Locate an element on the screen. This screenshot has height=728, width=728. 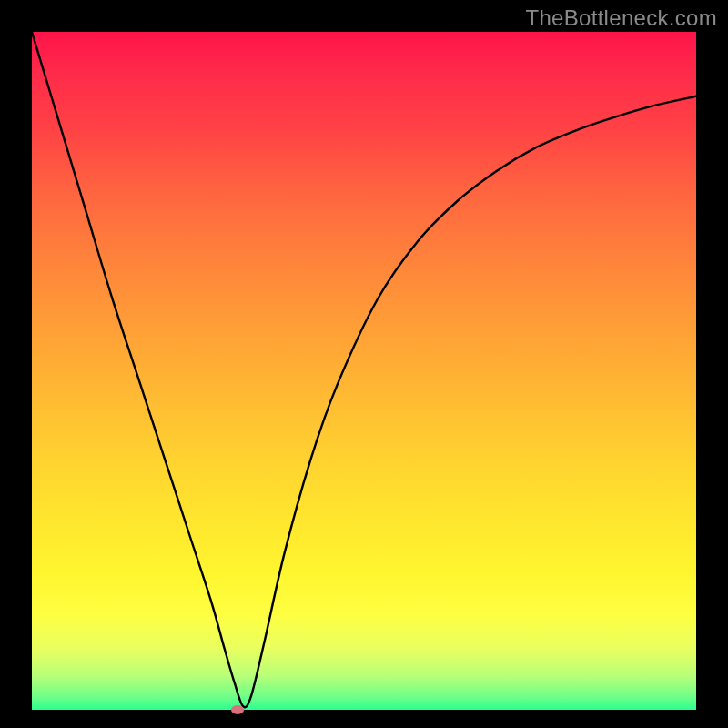
min-marker is located at coordinates (238, 710).